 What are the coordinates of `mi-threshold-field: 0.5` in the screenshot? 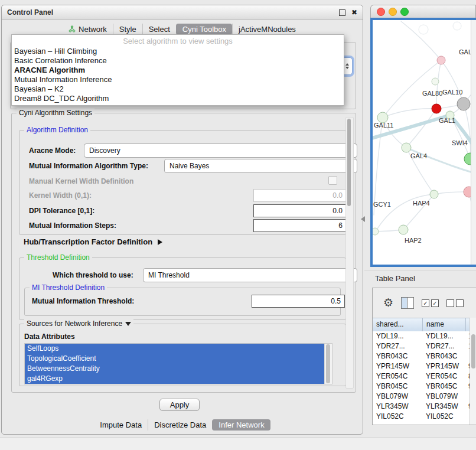 It's located at (298, 301).